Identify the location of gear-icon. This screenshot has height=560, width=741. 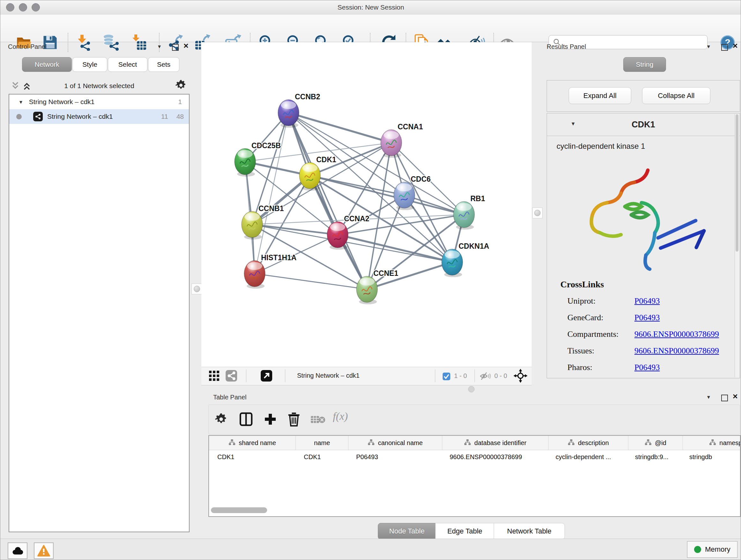
(181, 85).